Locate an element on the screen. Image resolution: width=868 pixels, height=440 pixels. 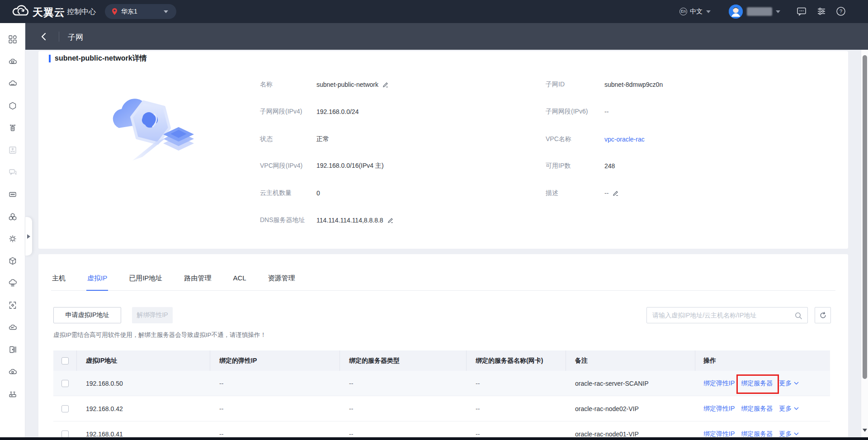
header-divider is located at coordinates (59, 37).